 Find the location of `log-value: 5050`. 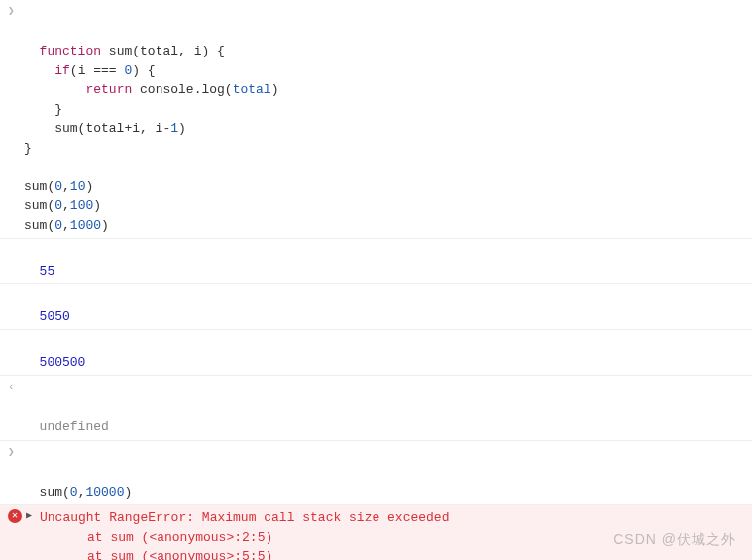

log-value: 5050 is located at coordinates (55, 317).